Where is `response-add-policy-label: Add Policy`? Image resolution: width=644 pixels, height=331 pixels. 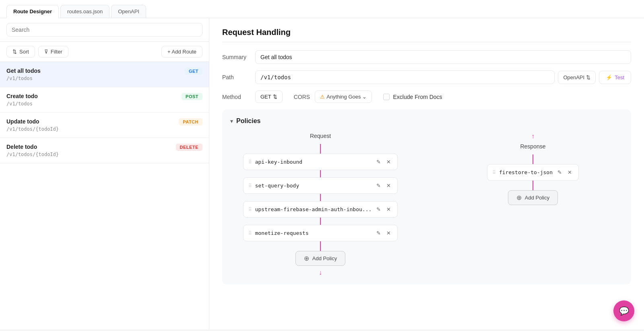 response-add-policy-label: Add Policy is located at coordinates (537, 198).